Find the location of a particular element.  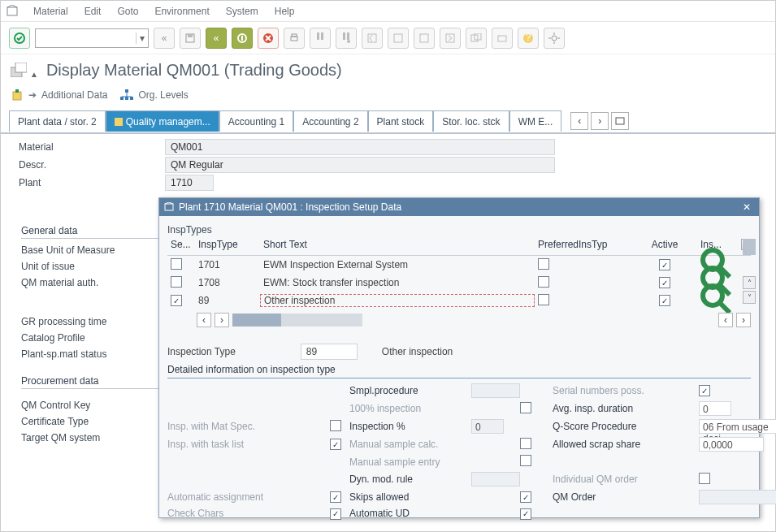

command-field: ▾ is located at coordinates (92, 38).